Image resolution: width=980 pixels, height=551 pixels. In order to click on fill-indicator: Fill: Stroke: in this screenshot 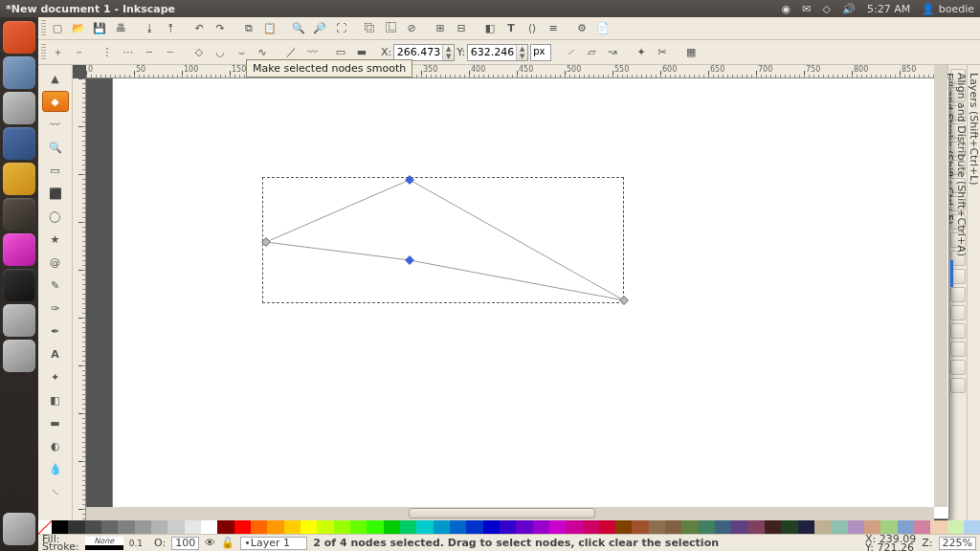, I will do `click(61, 543)`.